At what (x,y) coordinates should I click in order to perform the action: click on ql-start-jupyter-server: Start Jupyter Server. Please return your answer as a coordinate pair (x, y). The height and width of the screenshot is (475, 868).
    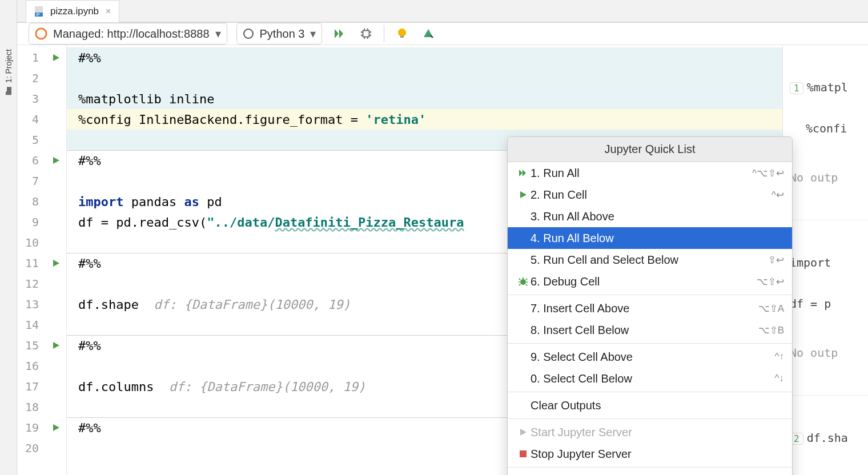
    Looking at the image, I should click on (650, 432).